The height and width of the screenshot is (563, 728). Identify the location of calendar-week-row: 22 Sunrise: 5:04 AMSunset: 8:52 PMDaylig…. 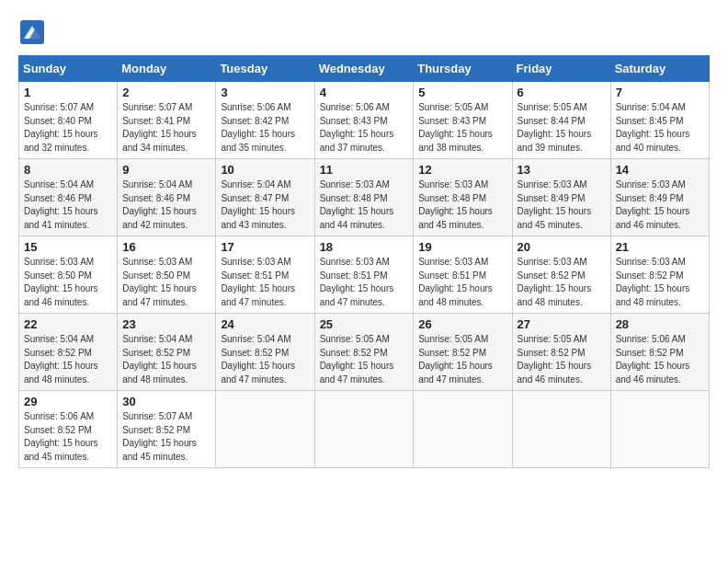
(364, 352).